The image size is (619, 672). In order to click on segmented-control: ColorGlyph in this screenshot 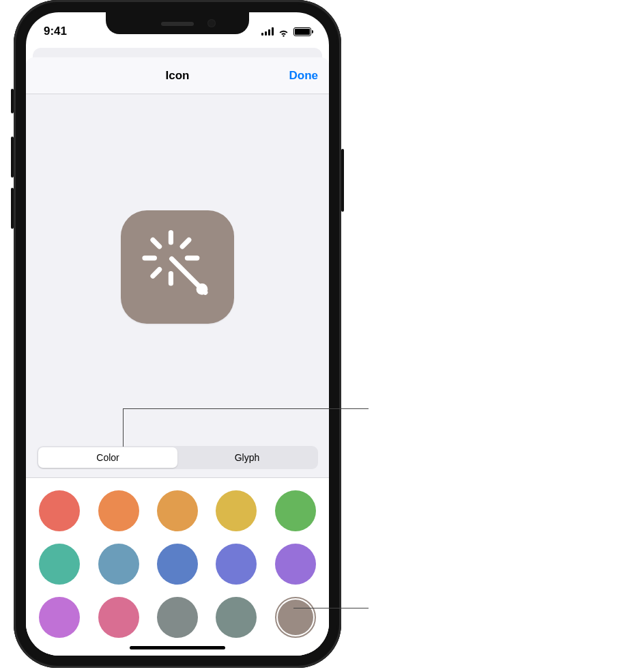, I will do `click(177, 458)`.